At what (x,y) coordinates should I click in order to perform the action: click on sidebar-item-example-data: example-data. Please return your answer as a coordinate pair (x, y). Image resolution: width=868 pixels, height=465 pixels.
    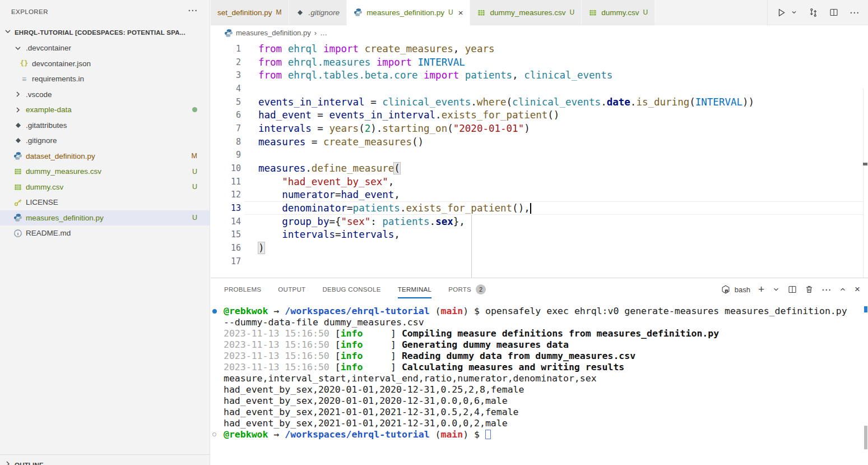
    Looking at the image, I should click on (105, 110).